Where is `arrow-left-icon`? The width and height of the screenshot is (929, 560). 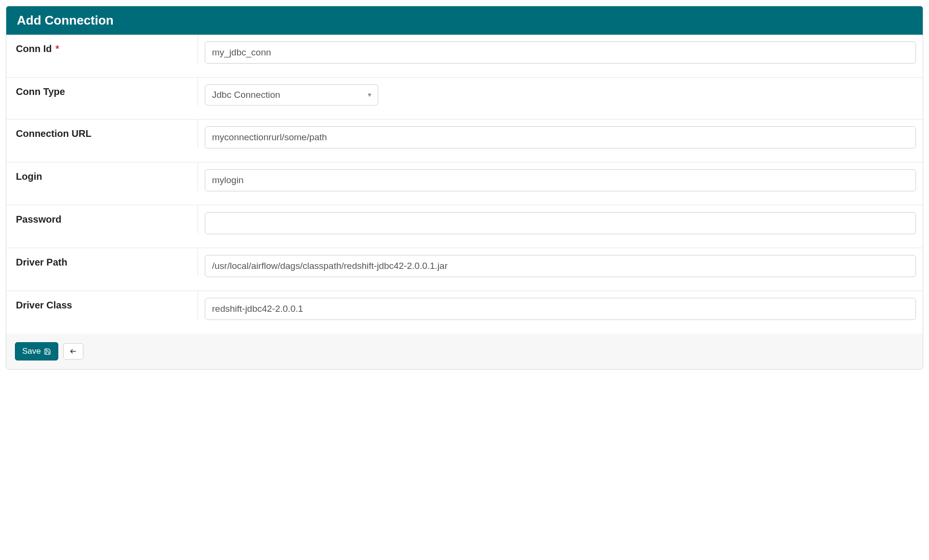 arrow-left-icon is located at coordinates (73, 351).